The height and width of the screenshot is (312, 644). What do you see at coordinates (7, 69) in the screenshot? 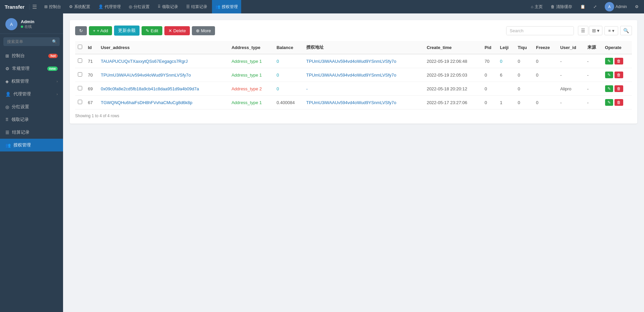
I see `general-sidebar-icon: ⚙` at bounding box center [7, 69].